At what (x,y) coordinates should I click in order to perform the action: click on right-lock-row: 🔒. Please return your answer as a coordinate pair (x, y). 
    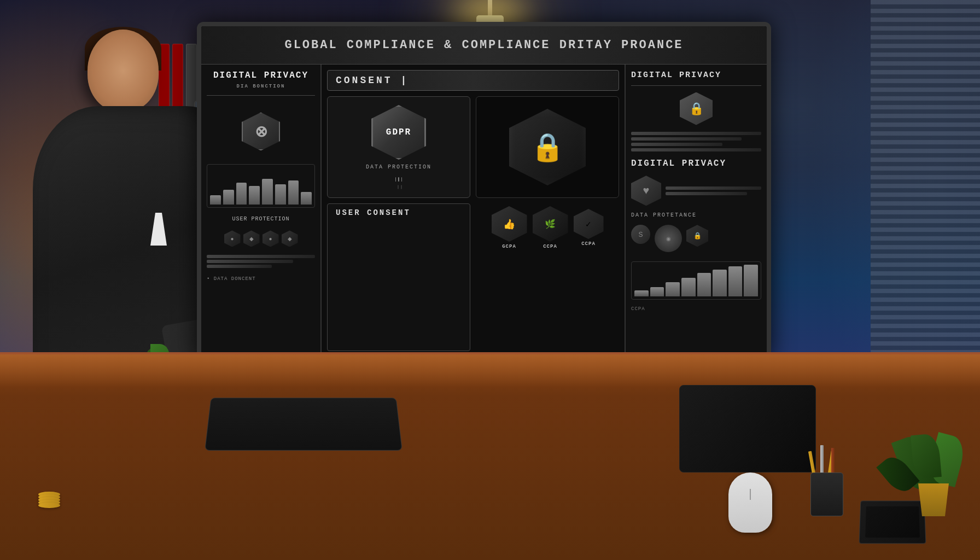
    Looking at the image, I should click on (696, 109).